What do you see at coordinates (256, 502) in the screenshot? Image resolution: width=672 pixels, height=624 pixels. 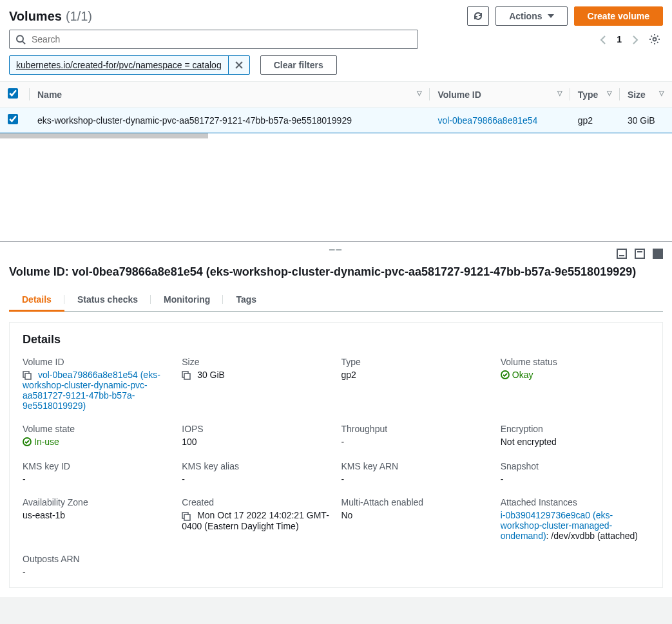 I see `label-created: Created` at bounding box center [256, 502].